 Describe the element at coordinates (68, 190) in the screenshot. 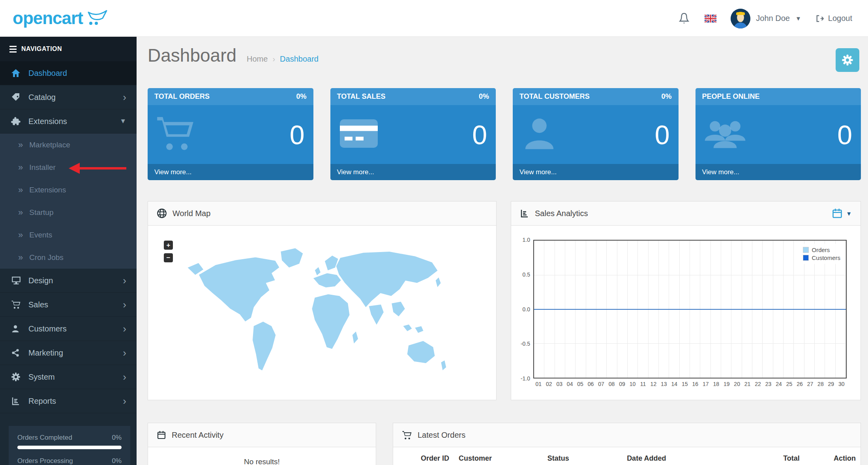

I see `sidebar-item-extensions-sub: » Extensions` at that location.